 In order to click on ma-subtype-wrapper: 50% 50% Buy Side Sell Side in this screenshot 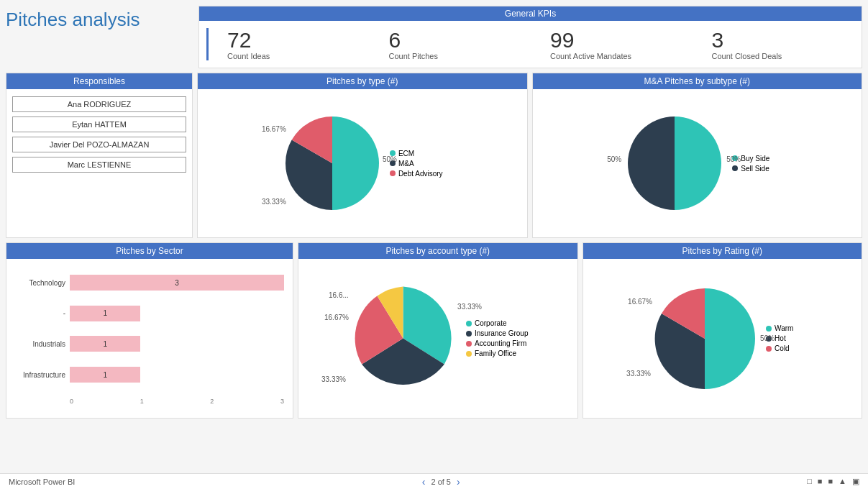, I will do `click(698, 163)`.